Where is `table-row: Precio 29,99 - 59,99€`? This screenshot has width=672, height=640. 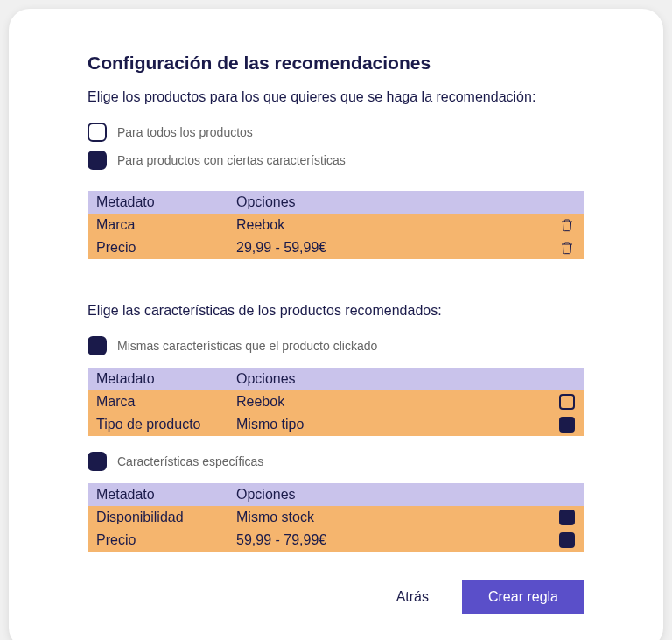
table-row: Precio 29,99 - 59,99€ is located at coordinates (336, 248).